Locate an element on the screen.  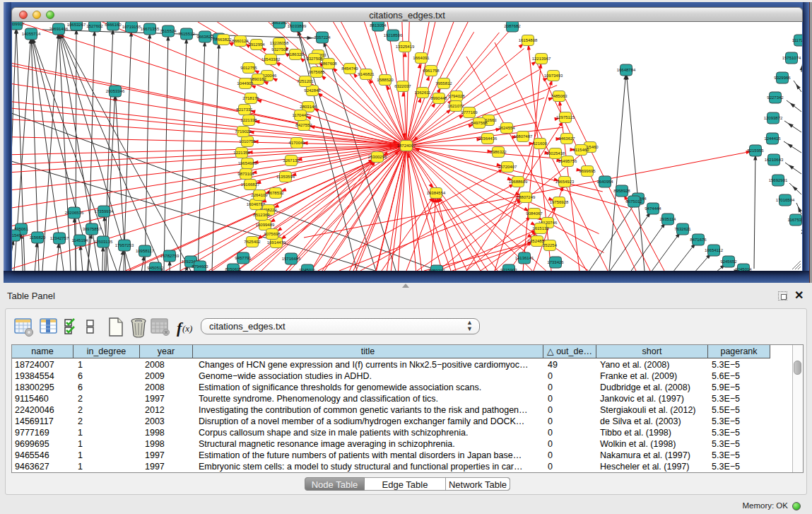
svg-text: 16099489 is located at coordinates (266, 225).